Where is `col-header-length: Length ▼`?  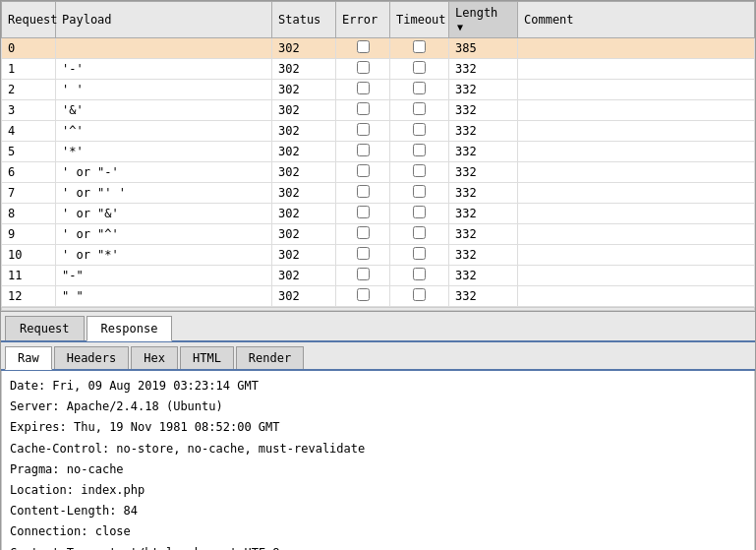 col-header-length: Length ▼ is located at coordinates (484, 20).